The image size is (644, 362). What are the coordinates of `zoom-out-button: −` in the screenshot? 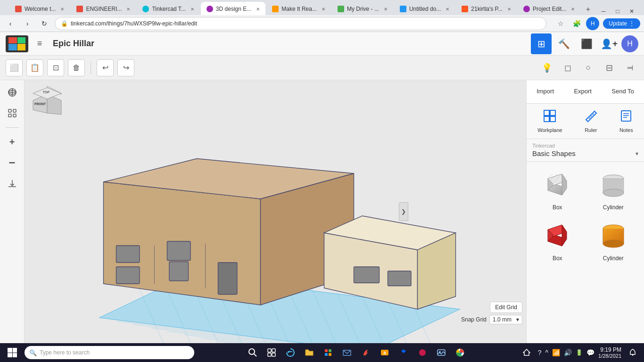 It's located at (12, 163).